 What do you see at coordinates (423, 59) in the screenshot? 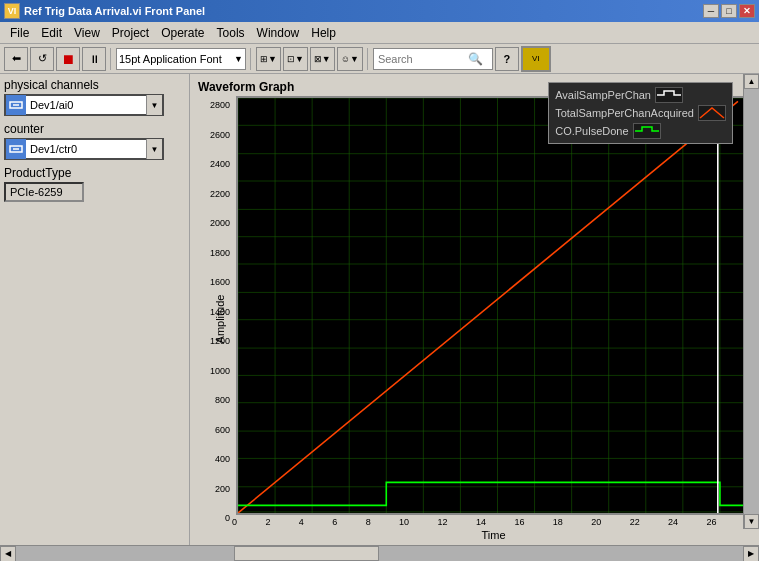
I see `search-input` at bounding box center [423, 59].